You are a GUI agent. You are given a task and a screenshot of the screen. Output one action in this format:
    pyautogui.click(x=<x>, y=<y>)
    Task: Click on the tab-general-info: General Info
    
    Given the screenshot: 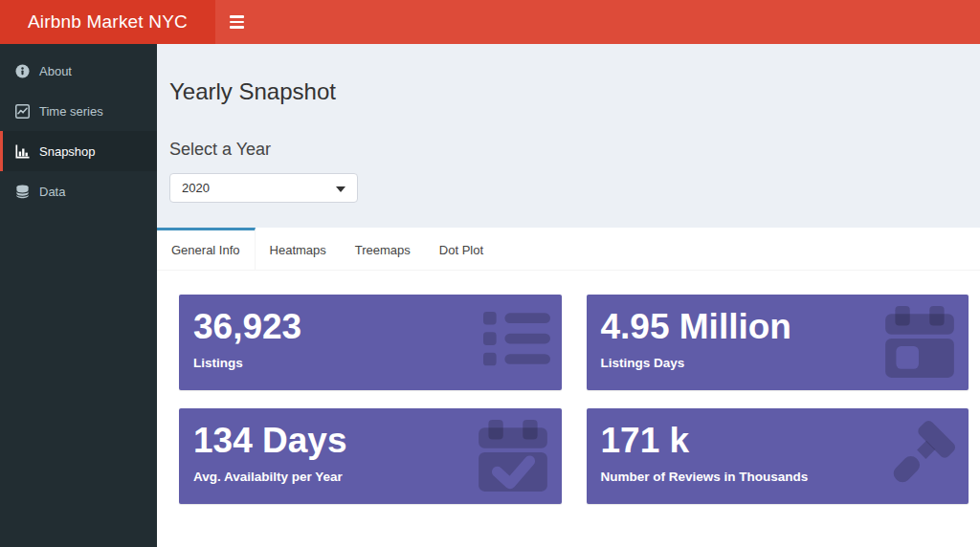 What is the action you would take?
    pyautogui.click(x=207, y=249)
    